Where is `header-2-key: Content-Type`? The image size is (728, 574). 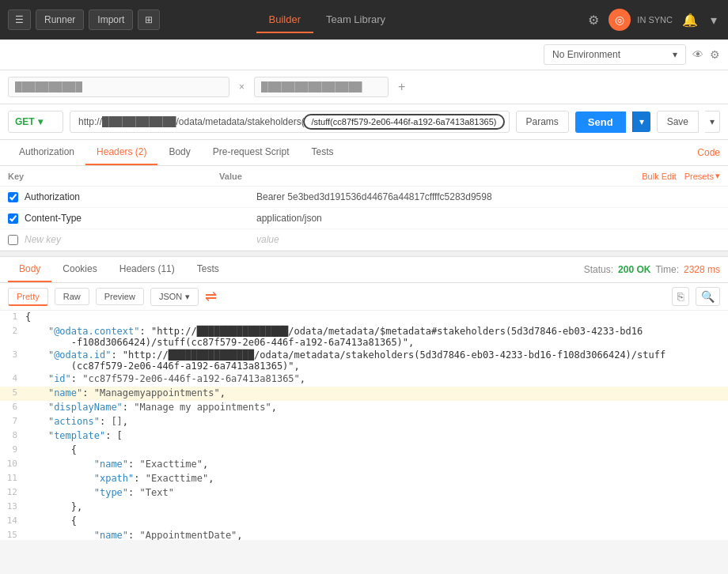 header-2-key: Content-Type is located at coordinates (141, 218).